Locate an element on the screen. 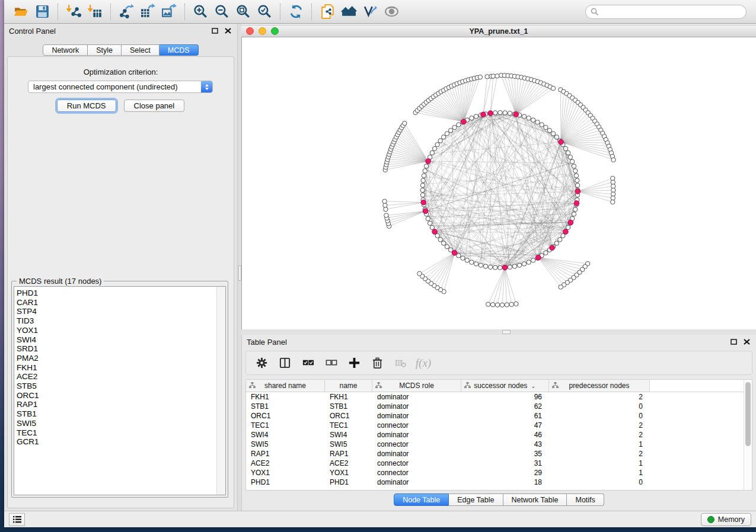  splitter-grip is located at coordinates (506, 332).